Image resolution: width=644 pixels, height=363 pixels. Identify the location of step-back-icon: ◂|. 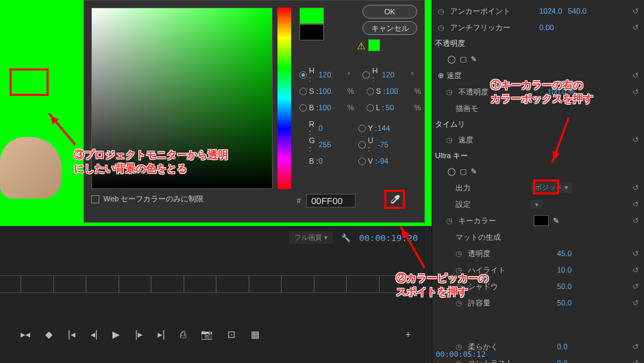
(95, 334).